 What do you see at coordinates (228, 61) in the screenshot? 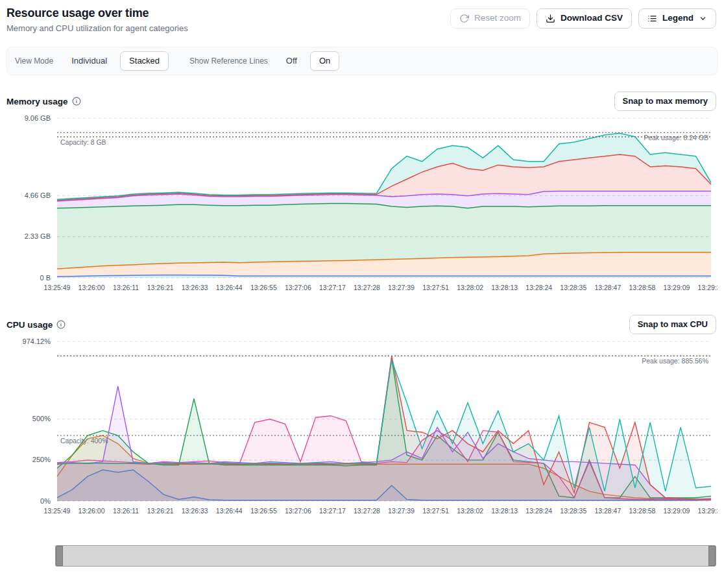
I see `reference-lines-label: Show Reference Lines` at bounding box center [228, 61].